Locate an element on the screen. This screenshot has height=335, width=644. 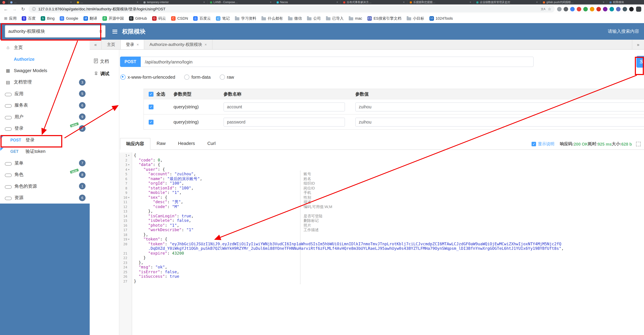
bookmark-item: ⊞应用 is located at coordinates (10, 18).